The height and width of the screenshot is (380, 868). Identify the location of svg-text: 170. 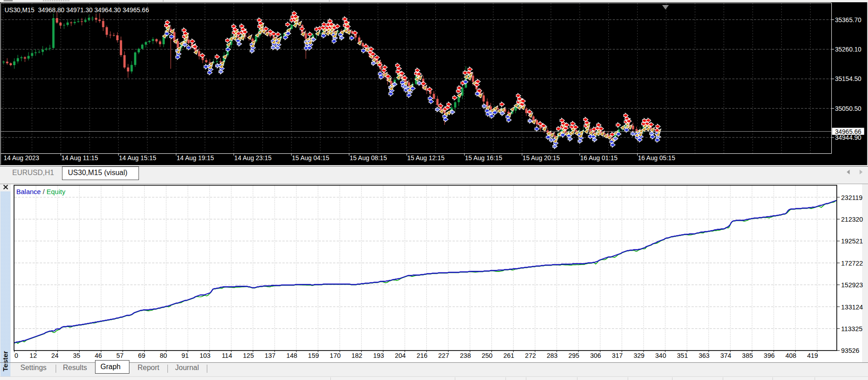
(335, 356).